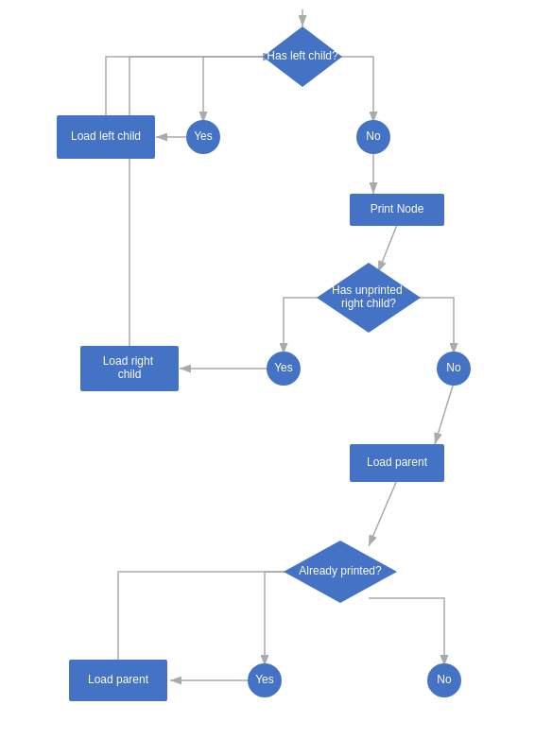 The height and width of the screenshot is (756, 535). What do you see at coordinates (190, 87) in the screenshot?
I see `arrow-loadleft-back` at bounding box center [190, 87].